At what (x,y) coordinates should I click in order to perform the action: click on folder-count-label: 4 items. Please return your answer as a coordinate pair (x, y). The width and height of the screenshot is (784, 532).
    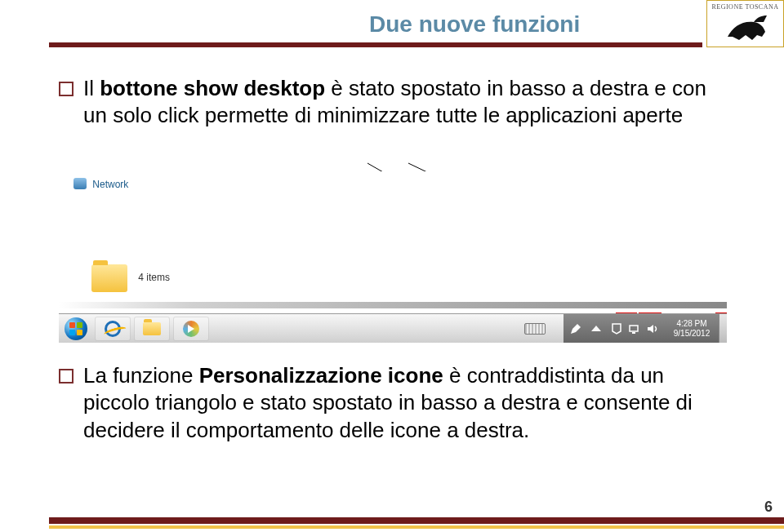
    Looking at the image, I should click on (154, 277).